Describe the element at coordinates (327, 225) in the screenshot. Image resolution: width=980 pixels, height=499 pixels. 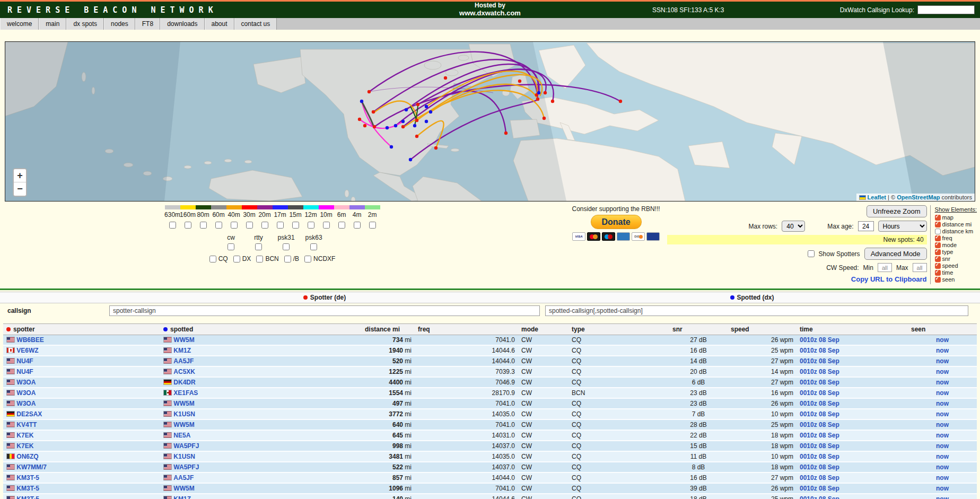
I see `band-checkbox-10m` at that location.